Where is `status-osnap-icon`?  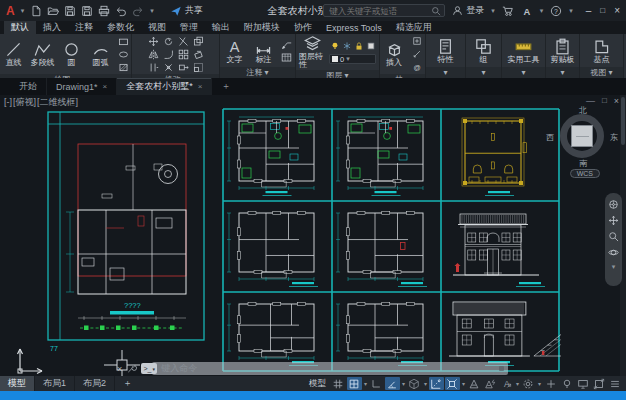 status-osnap-icon is located at coordinates (452, 384).